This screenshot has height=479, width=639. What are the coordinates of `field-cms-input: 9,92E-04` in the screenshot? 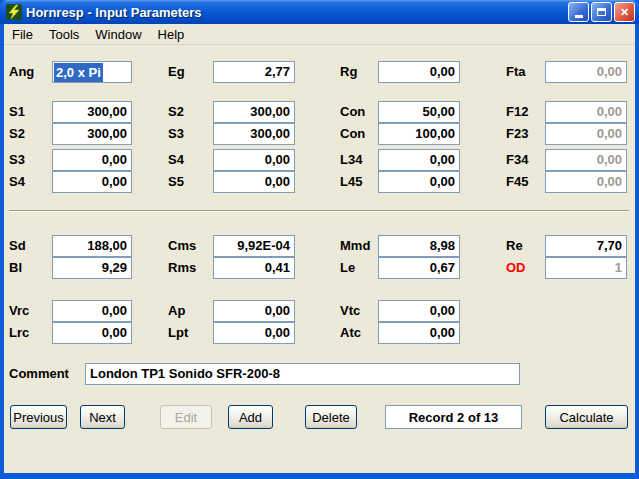 It's located at (254, 246).